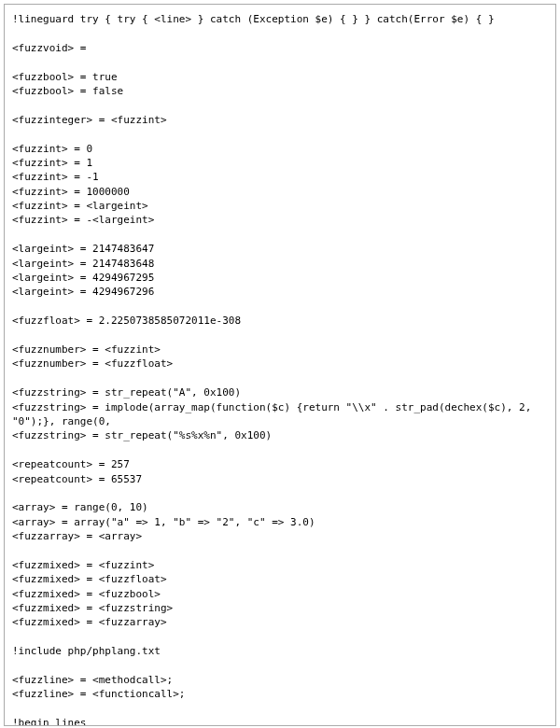 The width and height of the screenshot is (560, 728). Describe the element at coordinates (280, 579) in the screenshot. I see `code-line: <fuzzmixed> = <fuzzfloat>` at that location.